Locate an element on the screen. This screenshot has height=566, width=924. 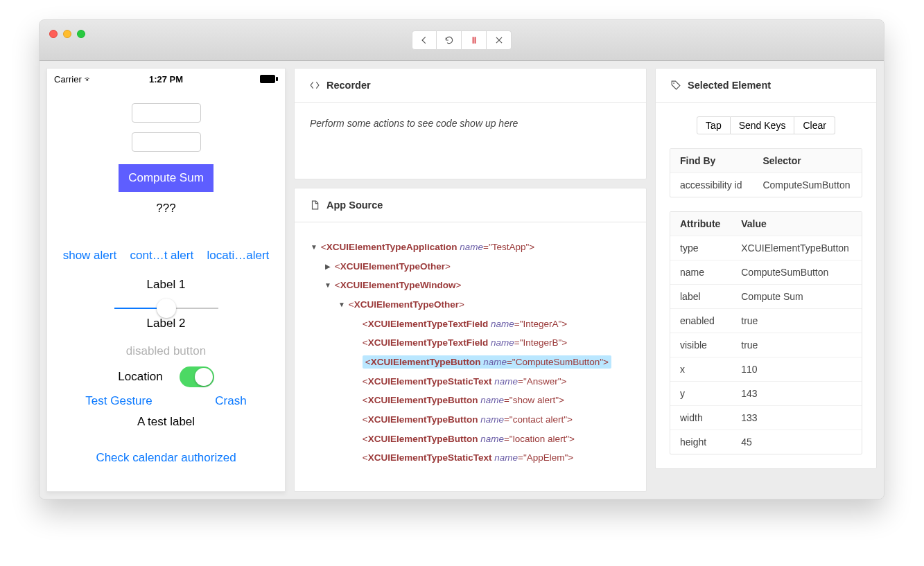
slider is located at coordinates (166, 299).